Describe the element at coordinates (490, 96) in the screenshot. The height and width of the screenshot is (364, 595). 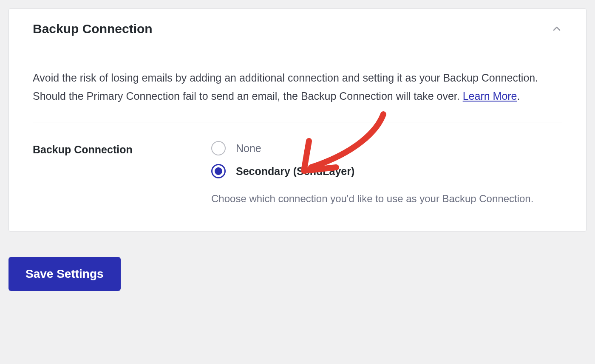
I see `learn-more-link: Learn More` at that location.